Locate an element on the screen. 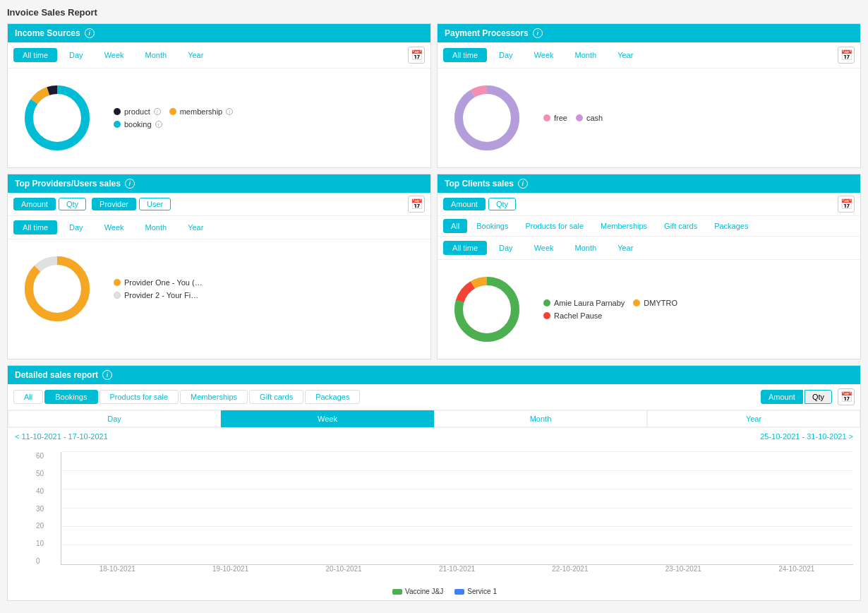 The height and width of the screenshot is (613, 868). vaccine-color-swatch is located at coordinates (397, 592).